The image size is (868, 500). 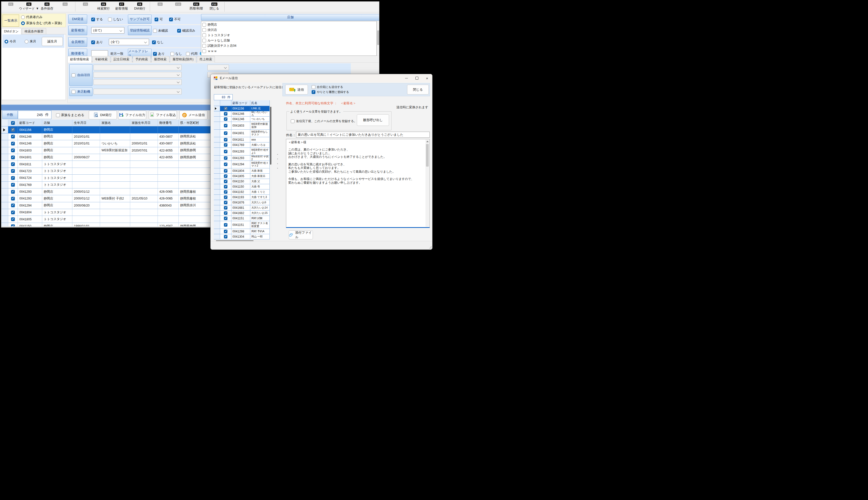 I want to click on check-member-none: なし, so click(x=158, y=42).